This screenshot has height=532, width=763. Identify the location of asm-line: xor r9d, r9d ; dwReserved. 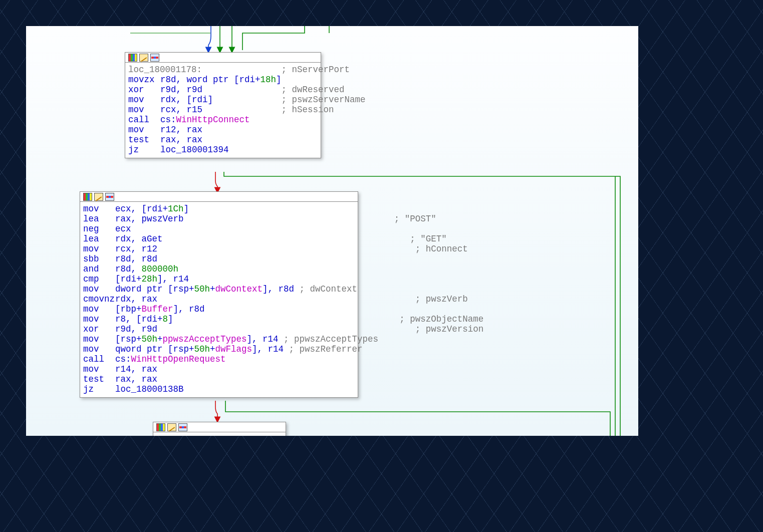
(247, 90).